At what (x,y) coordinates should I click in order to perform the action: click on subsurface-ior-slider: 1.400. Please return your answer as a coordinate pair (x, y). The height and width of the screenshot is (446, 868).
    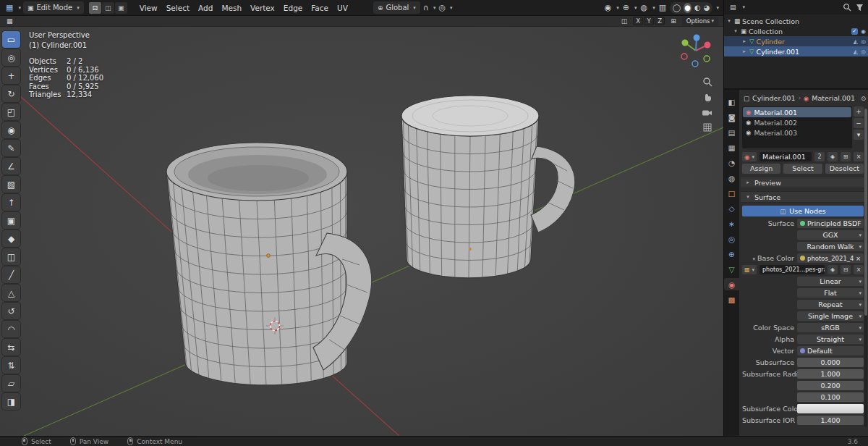
    Looking at the image, I should click on (830, 420).